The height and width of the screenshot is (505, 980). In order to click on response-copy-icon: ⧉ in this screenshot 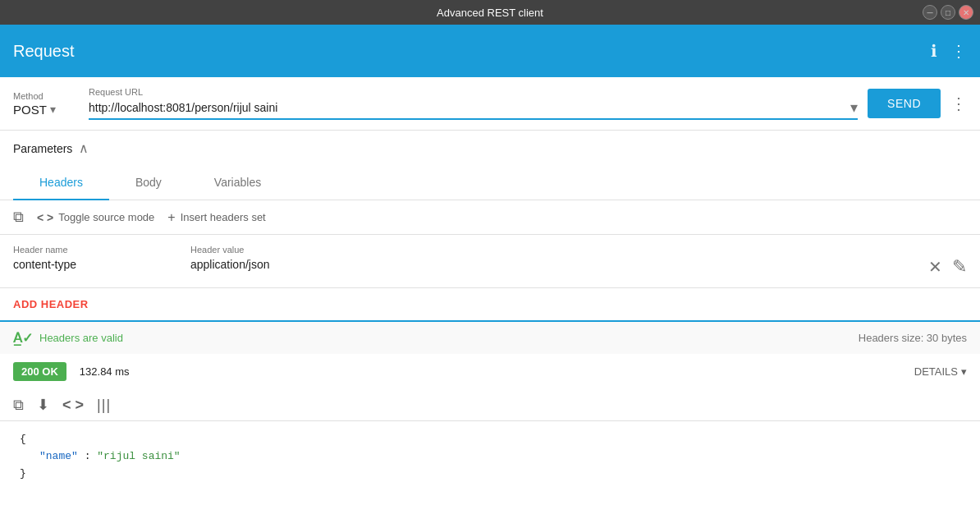, I will do `click(18, 406)`.